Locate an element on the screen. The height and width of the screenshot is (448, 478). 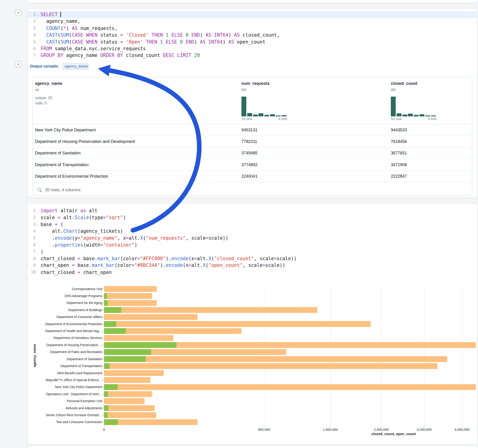
code-line: 7) is located at coordinates (252, 252).